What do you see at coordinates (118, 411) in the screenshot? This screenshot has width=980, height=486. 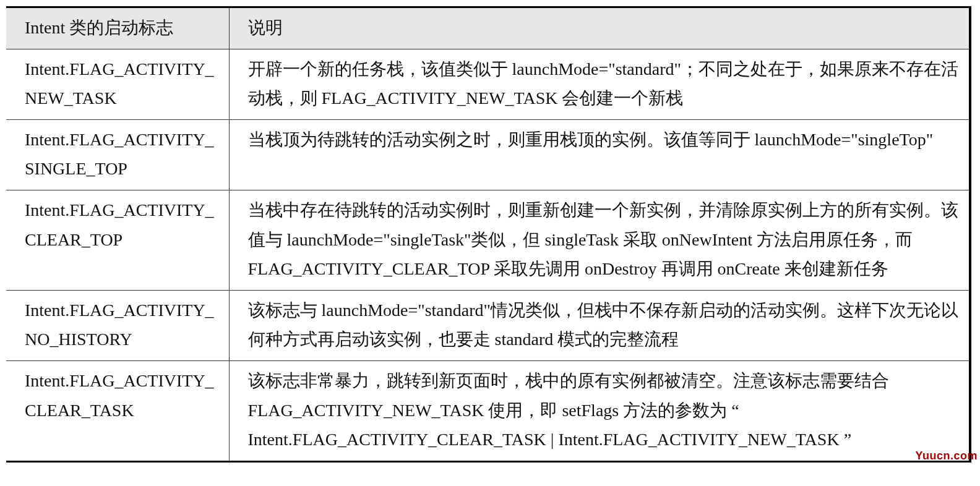 I see `flag-cell: Intent.FLAG_ACTIVITY_CLEAR_TASK` at bounding box center [118, 411].